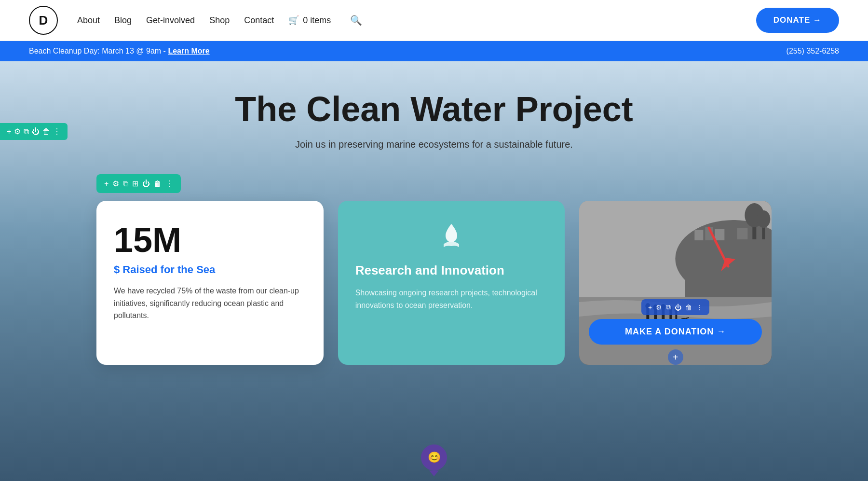 The image size is (868, 485). What do you see at coordinates (120, 51) in the screenshot?
I see `announcement-text: Beach Cleanup Day: March 13 @ 9am - Lear…` at bounding box center [120, 51].